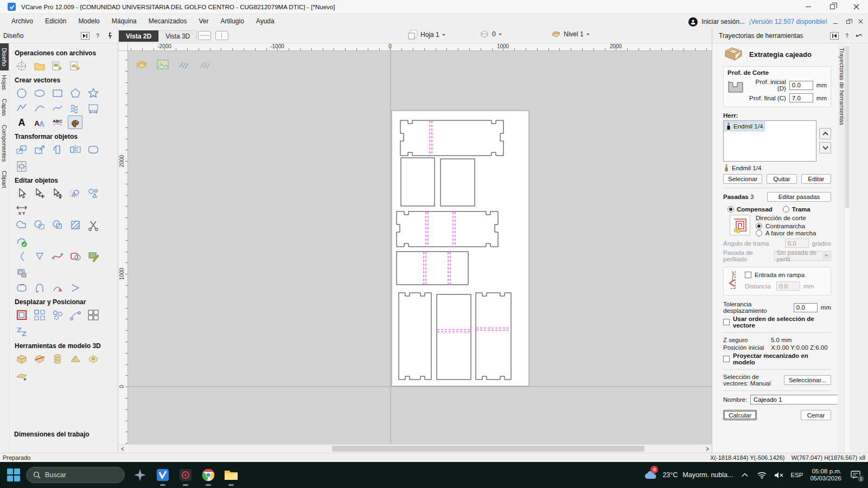 The height and width of the screenshot is (488, 868). I want to click on tool-down-button, so click(825, 147).